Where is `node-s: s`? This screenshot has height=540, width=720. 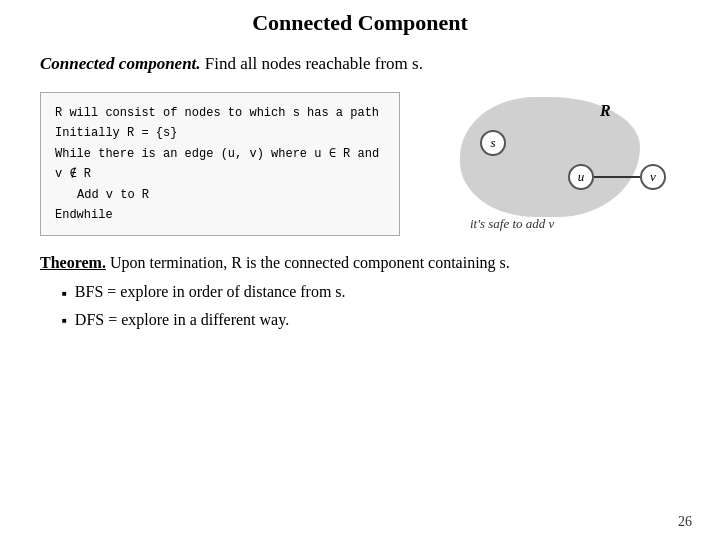
node-s: s is located at coordinates (493, 143).